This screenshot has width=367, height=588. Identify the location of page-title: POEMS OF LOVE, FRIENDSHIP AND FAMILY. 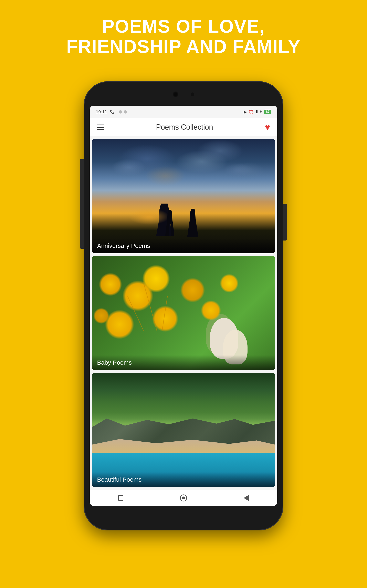
(184, 36).